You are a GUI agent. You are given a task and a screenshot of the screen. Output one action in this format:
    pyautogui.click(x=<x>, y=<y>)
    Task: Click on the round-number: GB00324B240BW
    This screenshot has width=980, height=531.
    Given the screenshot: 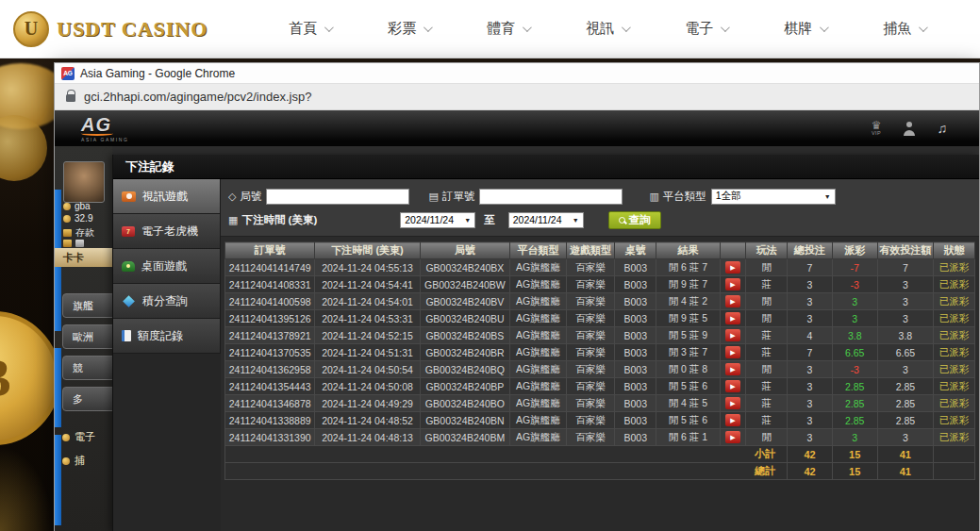 What is the action you would take?
    pyautogui.click(x=464, y=285)
    